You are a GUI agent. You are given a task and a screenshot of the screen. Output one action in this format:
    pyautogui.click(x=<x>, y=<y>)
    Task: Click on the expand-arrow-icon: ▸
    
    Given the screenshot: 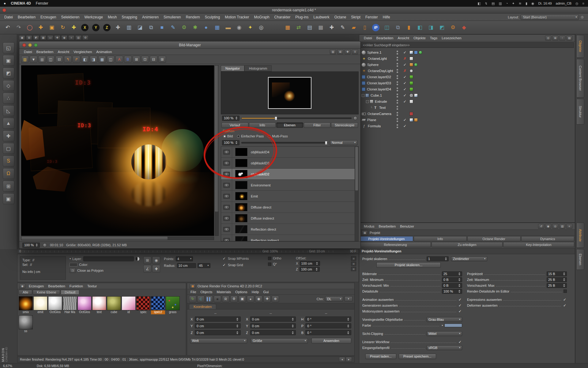 What is the action you would take?
    pyautogui.click(x=443, y=325)
    